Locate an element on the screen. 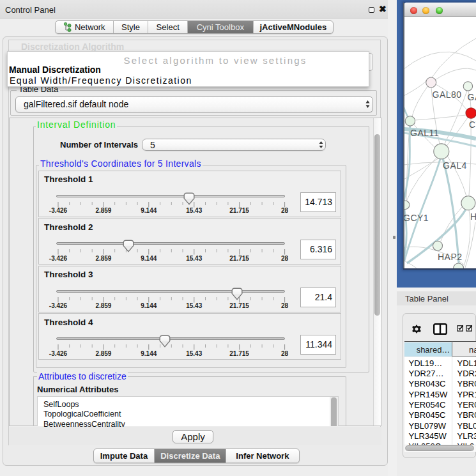 This screenshot has width=476, height=476. svg-text: GAL80 is located at coordinates (447, 95).